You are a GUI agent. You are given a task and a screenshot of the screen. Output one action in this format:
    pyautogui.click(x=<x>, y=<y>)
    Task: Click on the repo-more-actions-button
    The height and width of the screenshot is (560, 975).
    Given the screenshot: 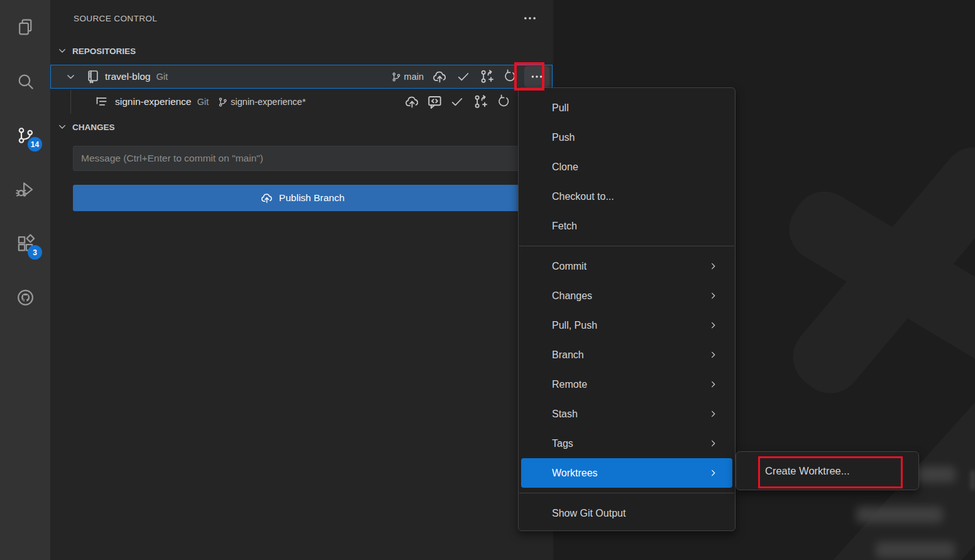 What is the action you would take?
    pyautogui.click(x=537, y=77)
    